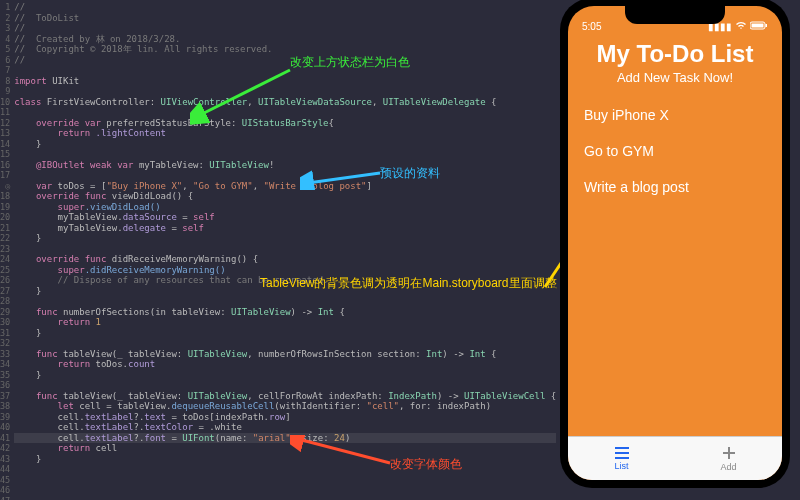 The image size is (800, 500). Describe the element at coordinates (7, 250) in the screenshot. I see `line-gutter: 1234567891011121314151617◎18192021222324…` at that location.